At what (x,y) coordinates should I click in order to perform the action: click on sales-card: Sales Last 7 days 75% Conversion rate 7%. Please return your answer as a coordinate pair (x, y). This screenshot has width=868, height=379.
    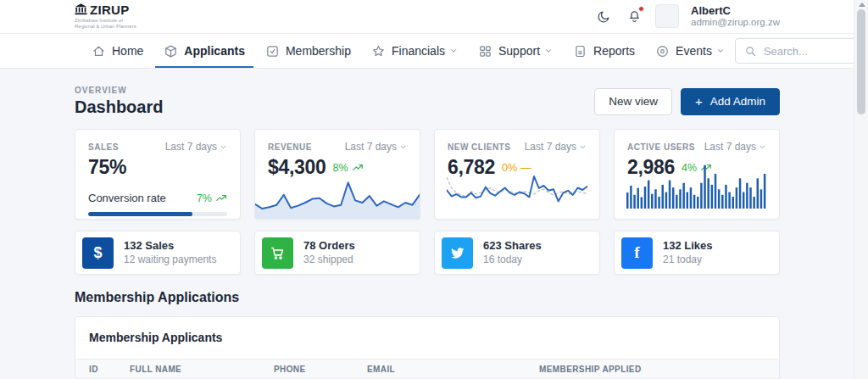
    Looking at the image, I should click on (158, 175).